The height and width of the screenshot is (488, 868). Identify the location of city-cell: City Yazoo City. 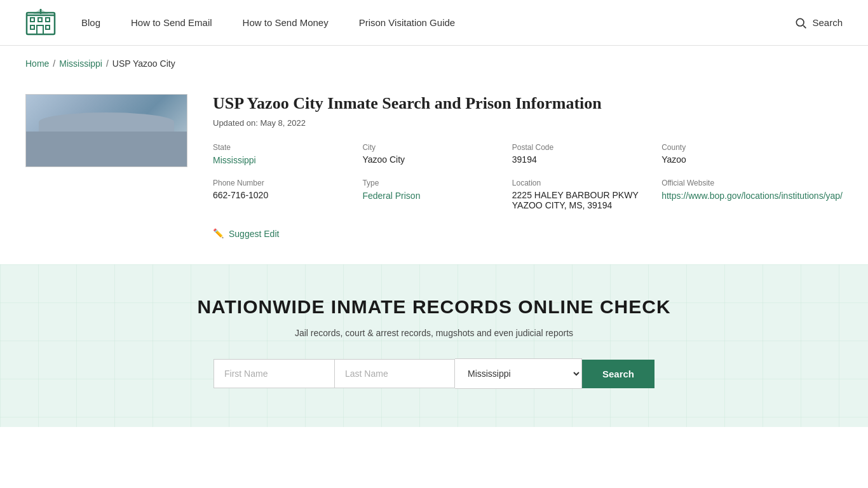
(432, 154).